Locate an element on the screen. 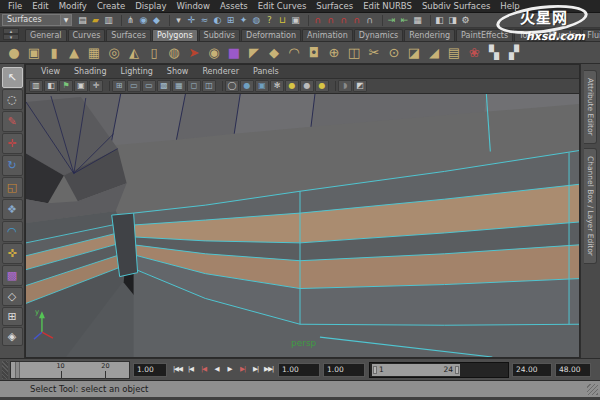  panel-toolbar-icon-smooth-shade-display: ● is located at coordinates (247, 86).